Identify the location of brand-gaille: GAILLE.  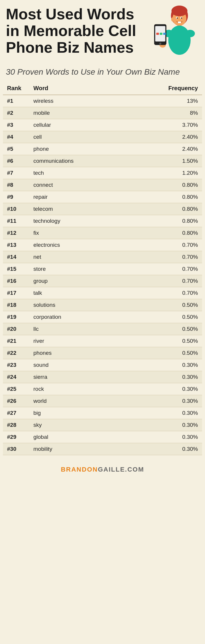
(111, 470).